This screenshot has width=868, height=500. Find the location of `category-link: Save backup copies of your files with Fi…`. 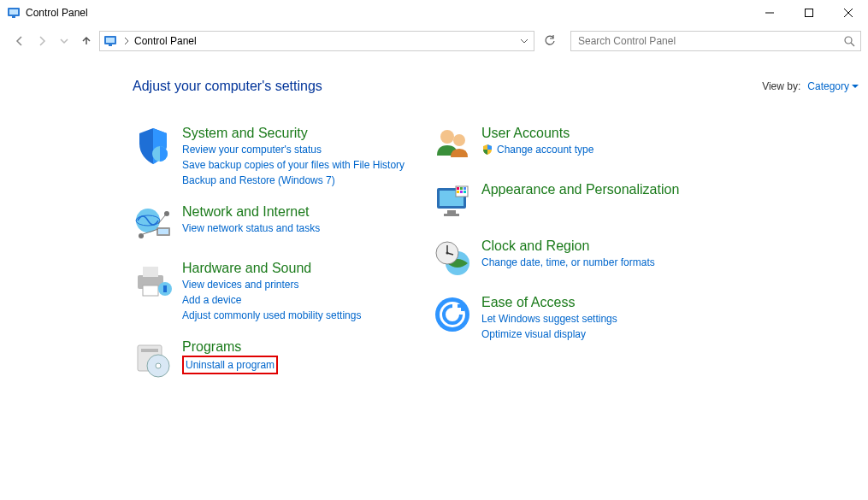

category-link: Save backup copies of your files with Fi… is located at coordinates (293, 165).